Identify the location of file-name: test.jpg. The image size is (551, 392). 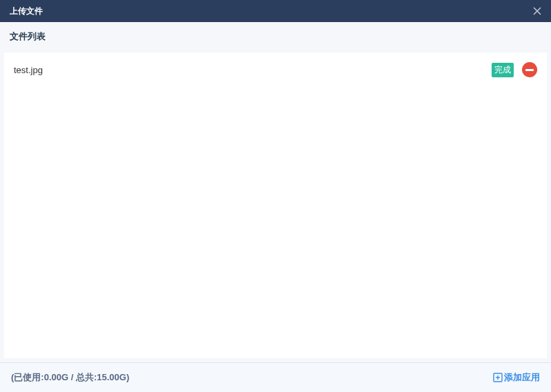
(253, 70).